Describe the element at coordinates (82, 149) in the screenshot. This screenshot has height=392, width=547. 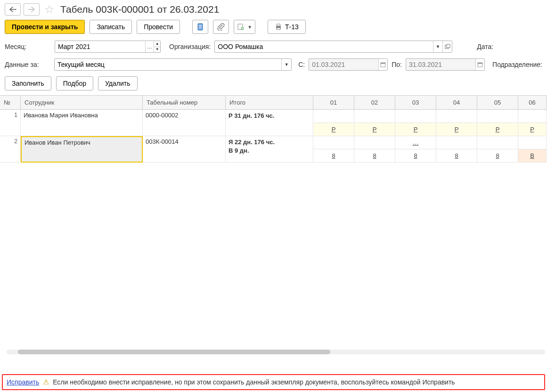
I see `employee-cell: Иванов Иван Петрович` at that location.